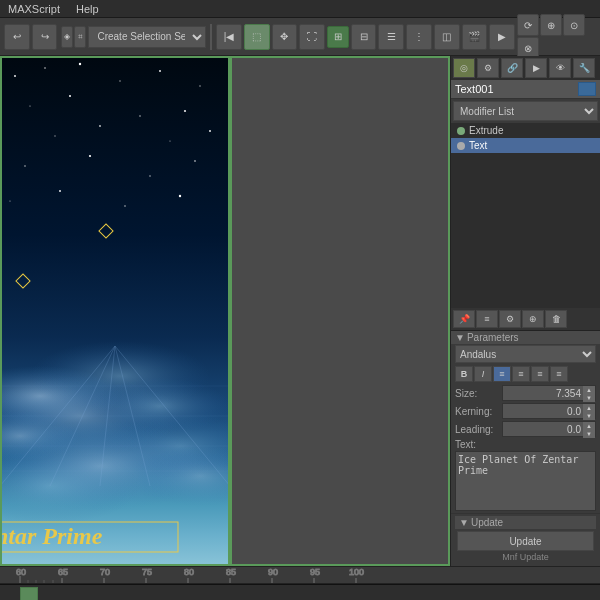  Describe the element at coordinates (147, 572) in the screenshot. I see `svg-text: 75` at that location.